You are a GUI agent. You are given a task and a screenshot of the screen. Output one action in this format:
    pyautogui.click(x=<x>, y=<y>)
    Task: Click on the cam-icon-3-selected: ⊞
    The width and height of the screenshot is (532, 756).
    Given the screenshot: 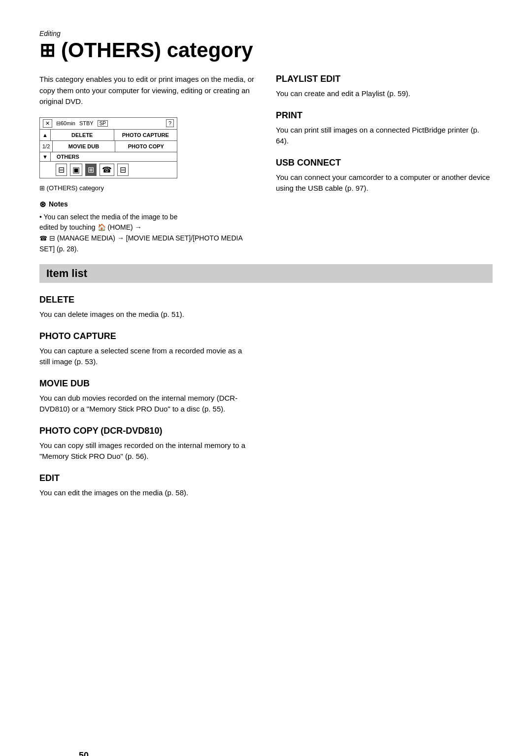 What is the action you would take?
    pyautogui.click(x=91, y=170)
    